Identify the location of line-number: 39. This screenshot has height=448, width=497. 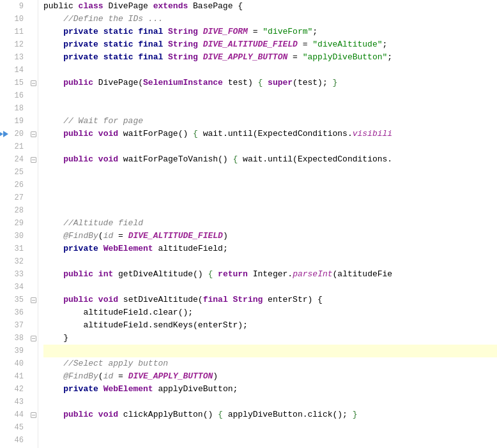
(18, 351).